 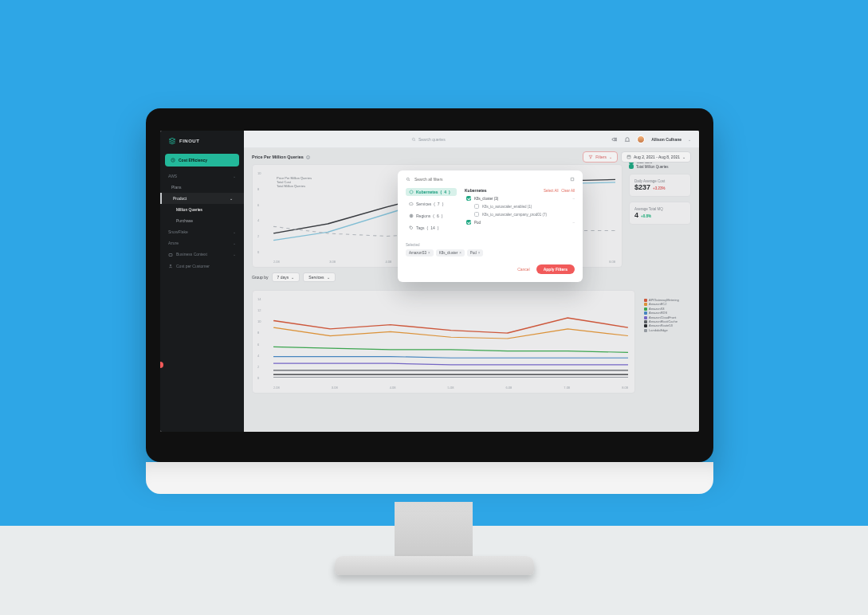 I want to click on megaphone-icon, so click(x=615, y=139).